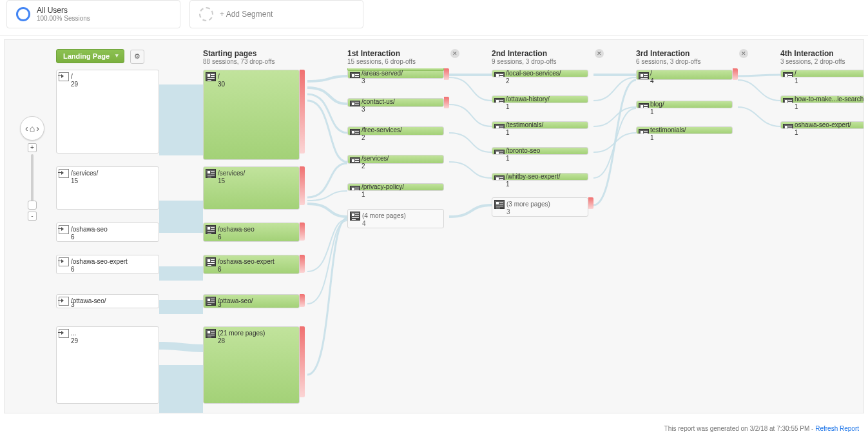  Describe the element at coordinates (108, 112) in the screenshot. I see `landing-node: / 29` at that location.